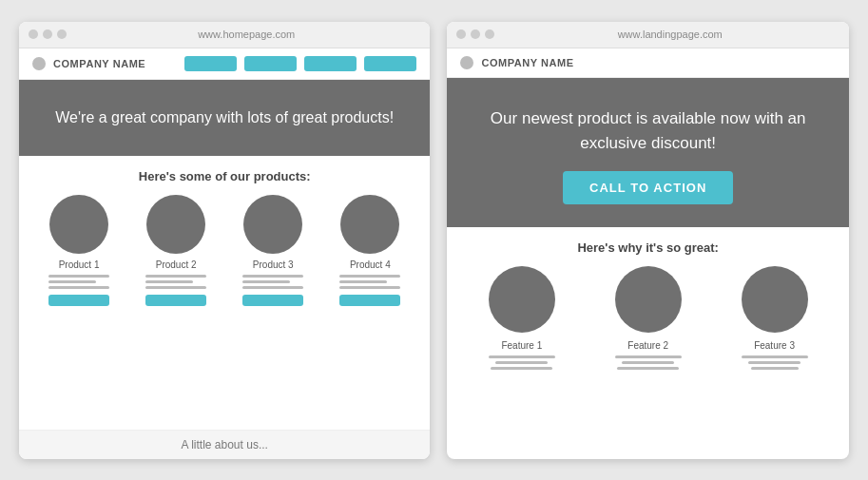 The height and width of the screenshot is (480, 868). I want to click on features-section: Here's why it's so great: Feature 1 Feat…, so click(648, 303).